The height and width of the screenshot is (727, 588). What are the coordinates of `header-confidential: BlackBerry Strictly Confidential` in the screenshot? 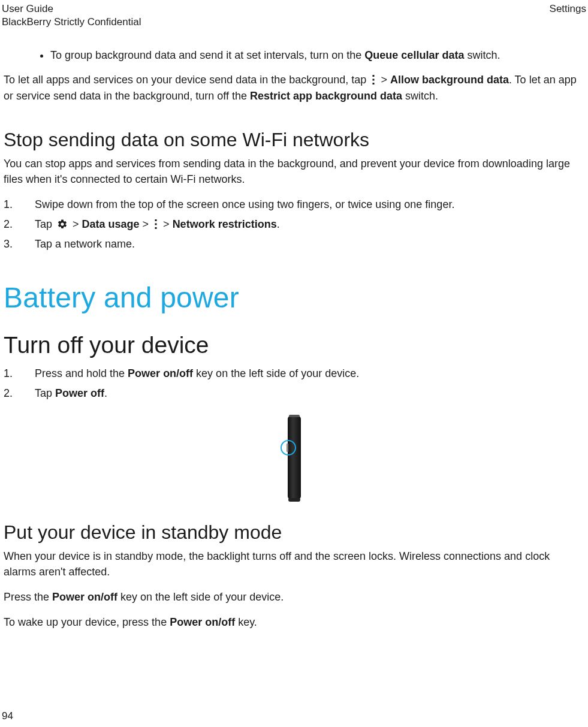 It's located at (71, 22).